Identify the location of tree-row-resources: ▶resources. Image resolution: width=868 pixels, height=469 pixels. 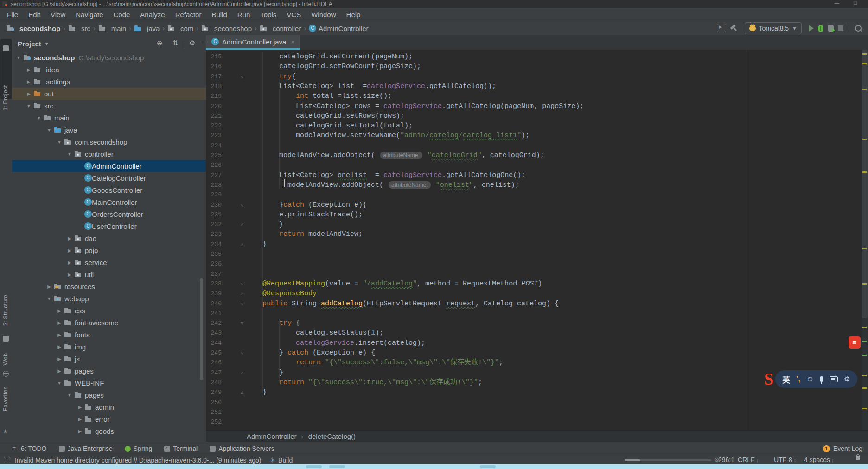
(109, 286).